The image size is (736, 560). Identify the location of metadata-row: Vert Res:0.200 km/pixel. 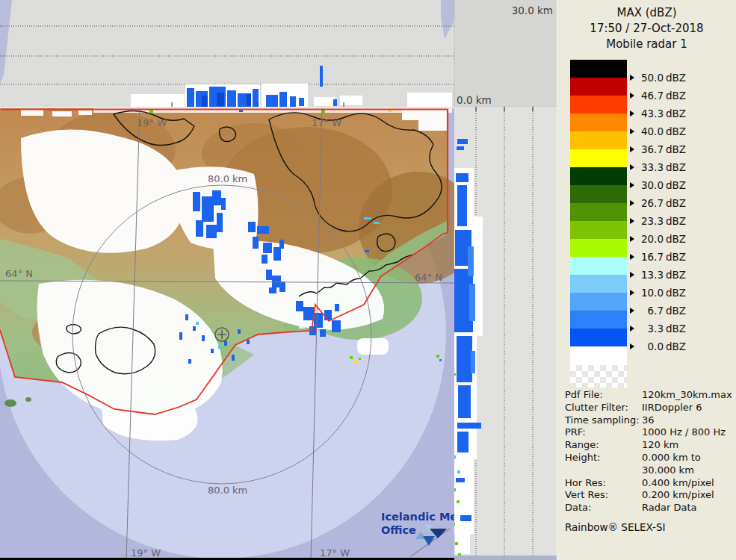
(649, 496).